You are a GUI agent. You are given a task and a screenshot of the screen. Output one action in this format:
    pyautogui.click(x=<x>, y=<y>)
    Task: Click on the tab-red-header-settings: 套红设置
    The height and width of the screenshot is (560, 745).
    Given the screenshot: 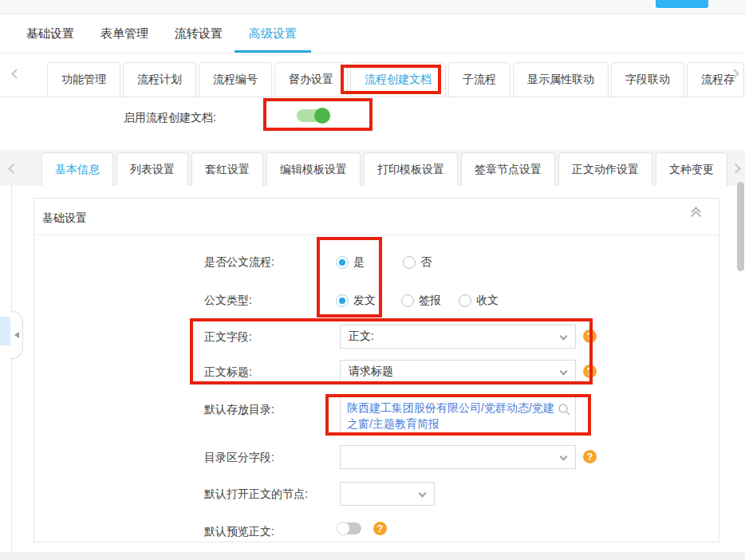 What is the action you would take?
    pyautogui.click(x=227, y=169)
    